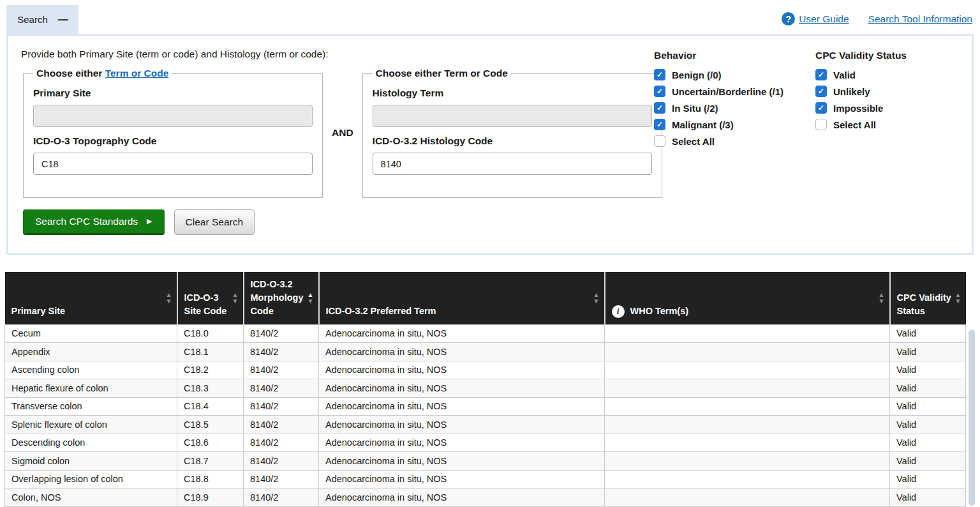 The width and height of the screenshot is (980, 507). Describe the element at coordinates (91, 443) in the screenshot. I see `cell-primary-site: Descending colon` at that location.